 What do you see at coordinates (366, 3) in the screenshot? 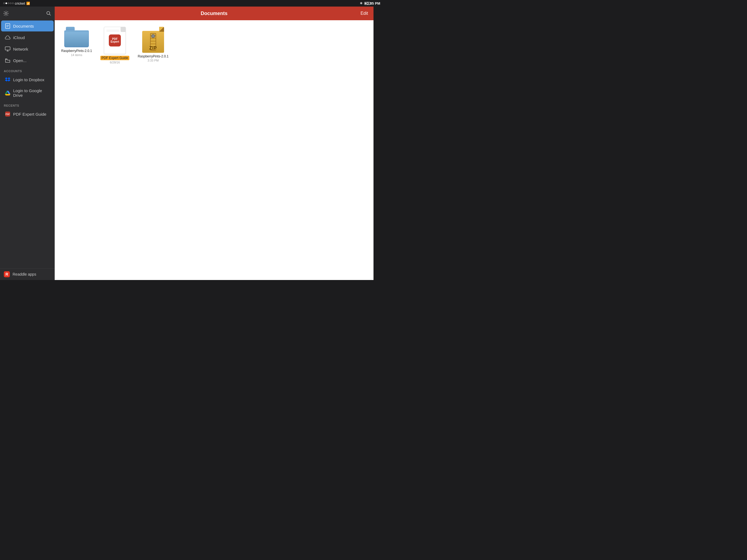
I see `battery-fill` at bounding box center [366, 3].